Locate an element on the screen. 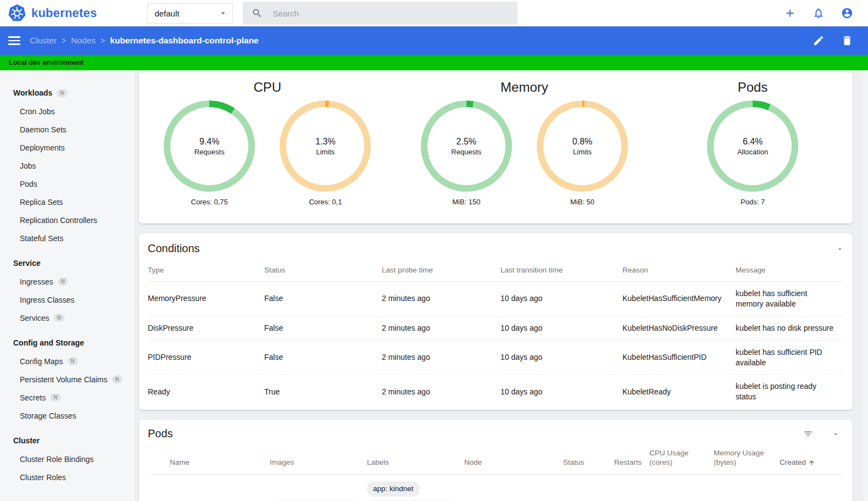  sidebar-heading-label: Config and Storage is located at coordinates (48, 343).